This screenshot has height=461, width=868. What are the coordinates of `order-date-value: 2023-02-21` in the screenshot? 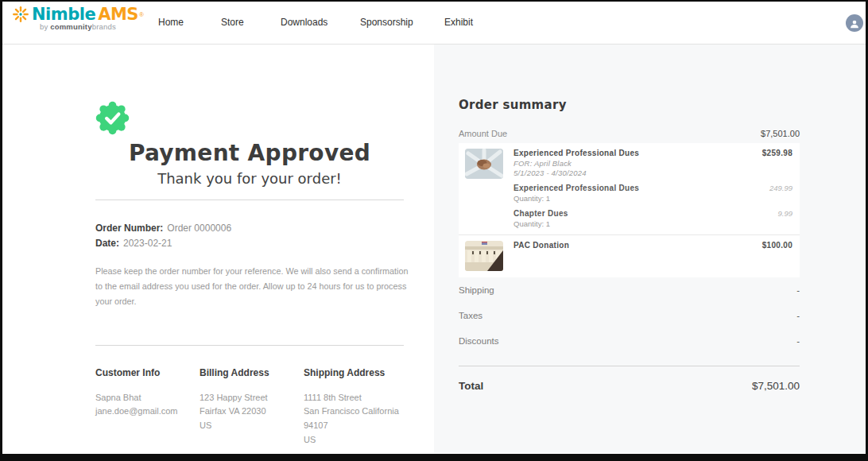 It's located at (148, 243).